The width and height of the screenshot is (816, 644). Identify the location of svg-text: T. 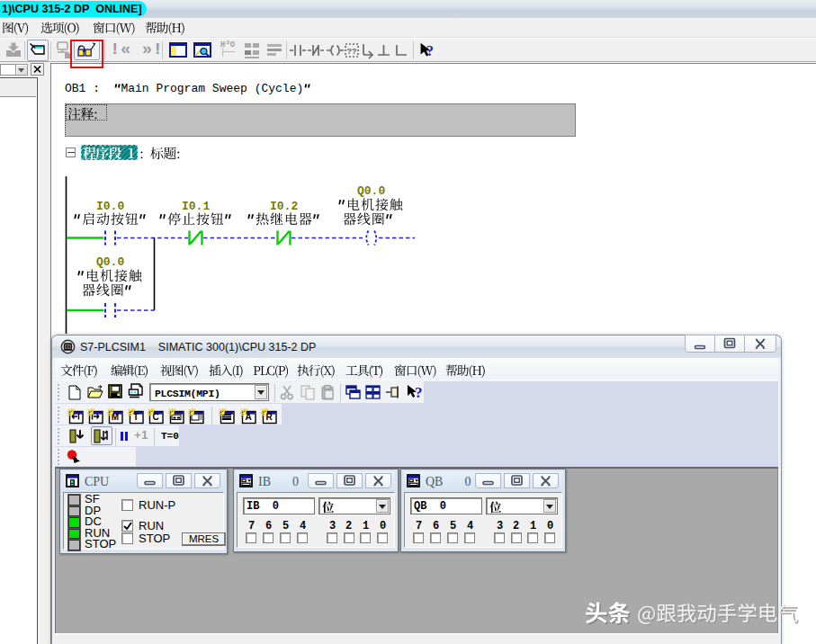
(135, 417).